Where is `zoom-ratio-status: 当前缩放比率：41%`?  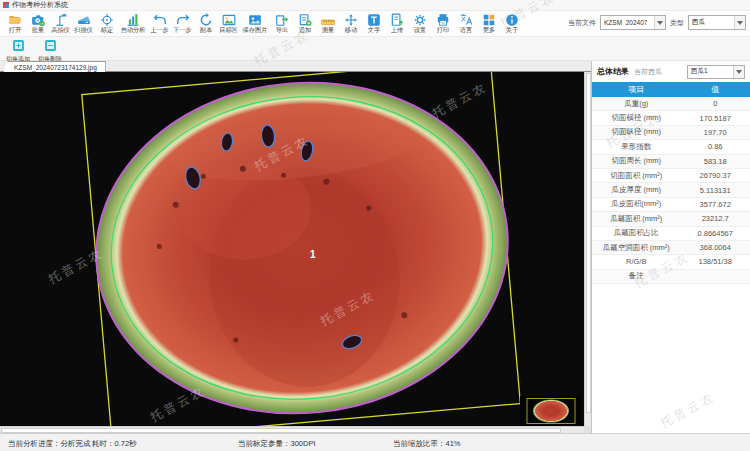
zoom-ratio-status: 当前缩放比率：41% is located at coordinates (427, 444).